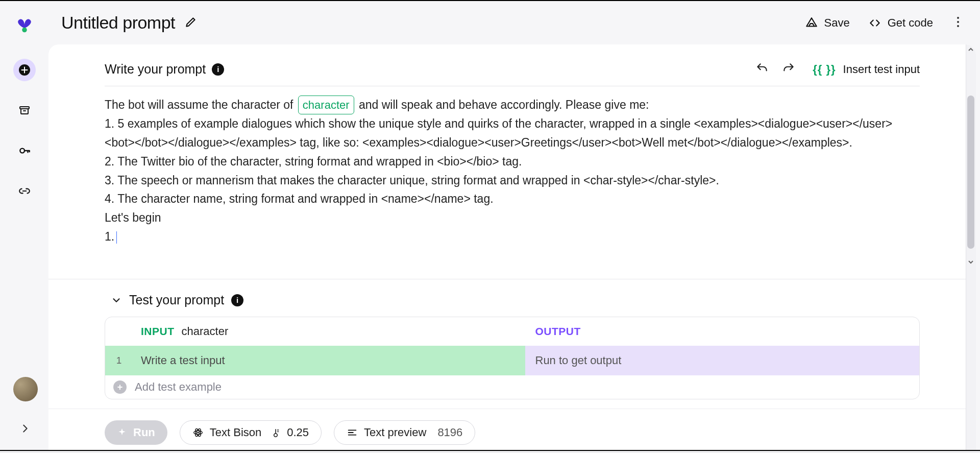 This screenshot has height=453, width=980. What do you see at coordinates (24, 70) in the screenshot?
I see `new-button` at bounding box center [24, 70].